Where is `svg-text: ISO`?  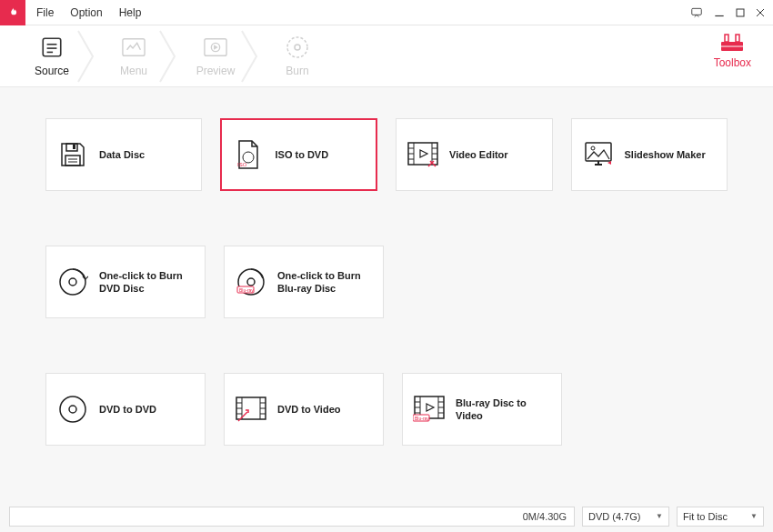
svg-text: ISO is located at coordinates (242, 165).